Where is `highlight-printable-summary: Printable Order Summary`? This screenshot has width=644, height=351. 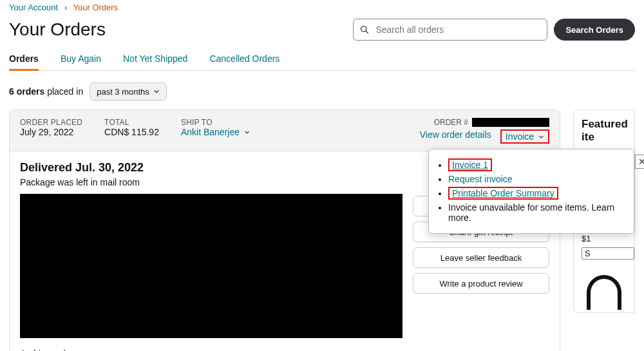
highlight-printable-summary: Printable Order Summary is located at coordinates (504, 193).